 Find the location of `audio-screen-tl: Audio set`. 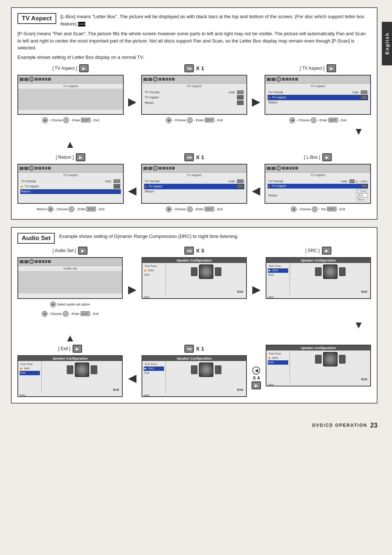

audio-screen-tl: Audio set is located at coordinates (70, 278).